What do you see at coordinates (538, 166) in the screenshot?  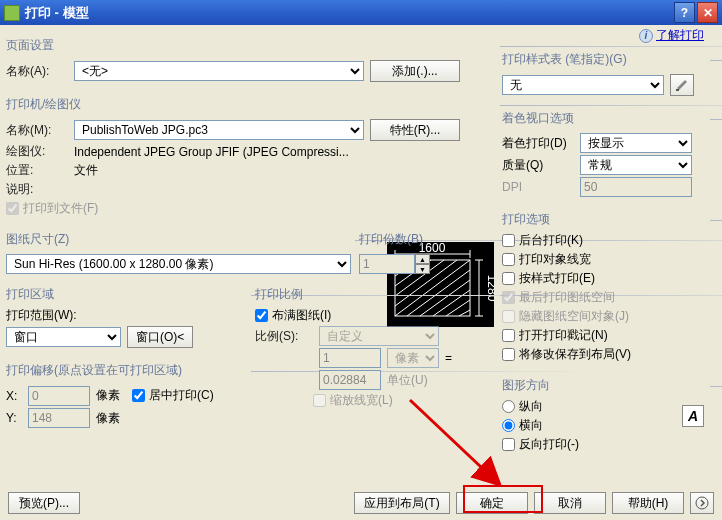 I see `quality-label: 质量(Q)` at bounding box center [538, 166].